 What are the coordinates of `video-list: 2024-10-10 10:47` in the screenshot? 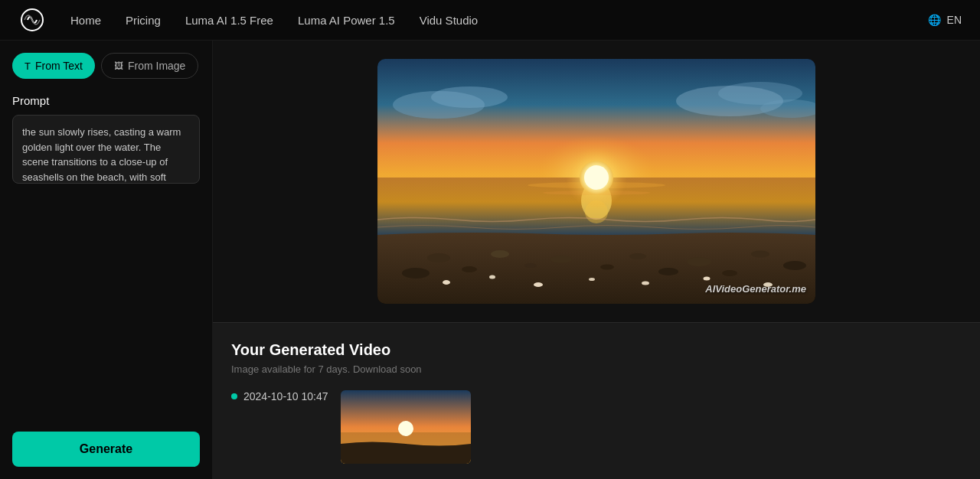 It's located at (596, 427).